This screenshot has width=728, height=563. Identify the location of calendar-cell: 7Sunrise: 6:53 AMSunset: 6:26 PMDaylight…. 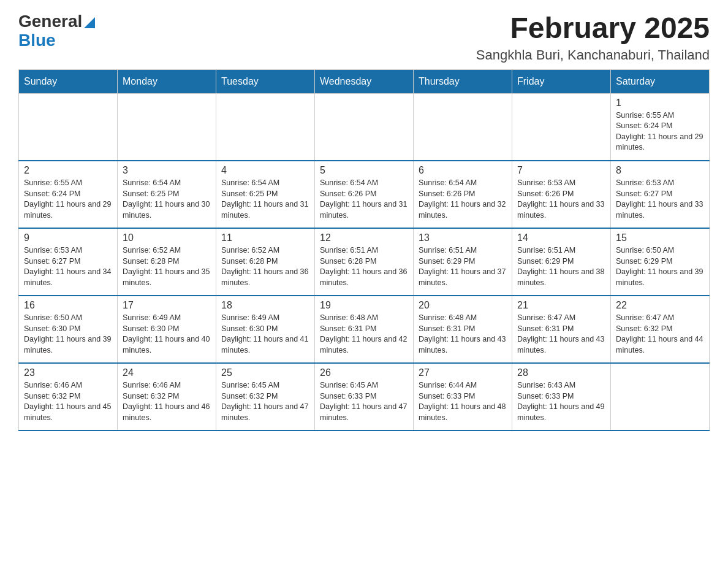
(561, 194).